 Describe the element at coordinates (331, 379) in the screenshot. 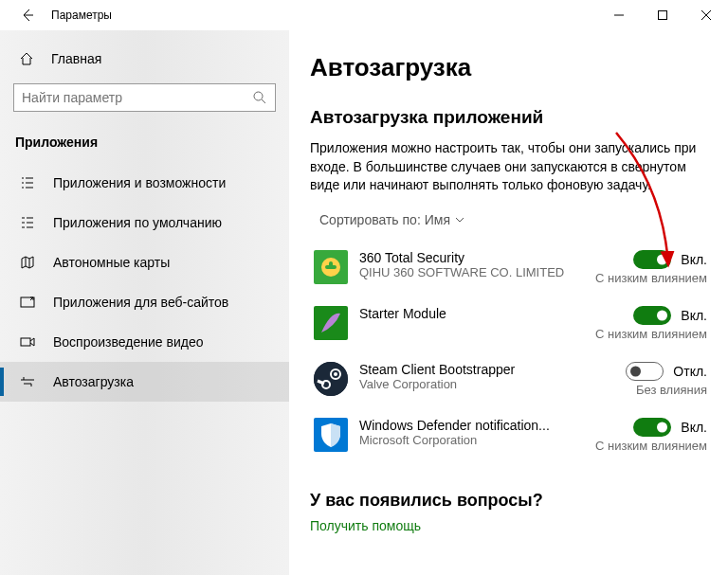

I see `app-icon-steam` at that location.